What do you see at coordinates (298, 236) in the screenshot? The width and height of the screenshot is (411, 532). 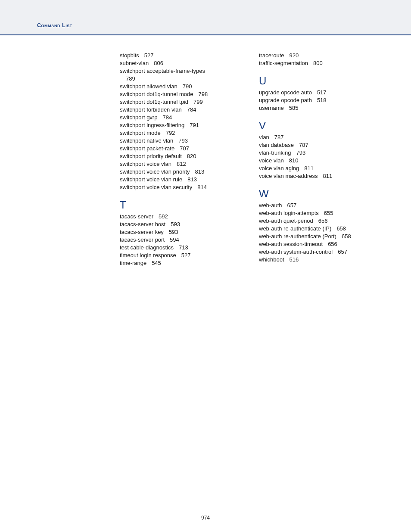 I see `command-name: web-auth re-authenticate (Port)` at bounding box center [298, 236].